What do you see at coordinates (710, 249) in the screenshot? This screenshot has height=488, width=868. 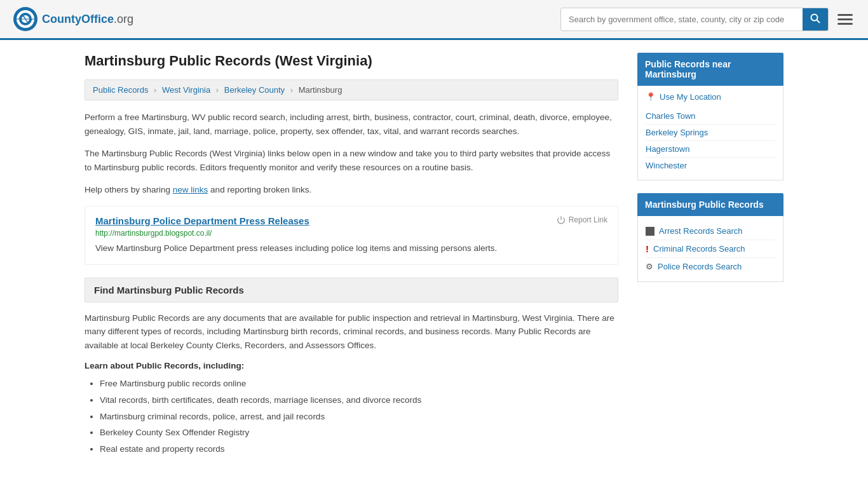 I see `sidebar-record-criminal: ! Criminal Records Search` at bounding box center [710, 249].